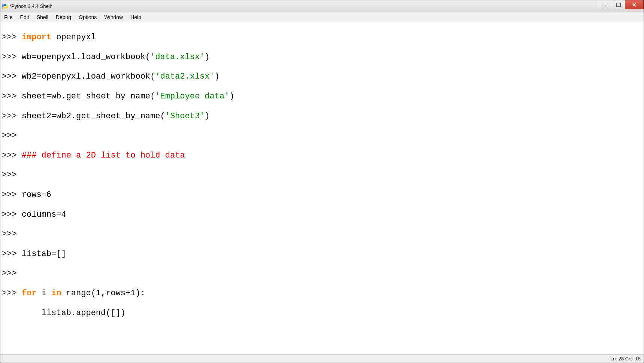  I want to click on cursor-position: Ln: 28 Col: 18, so click(626, 359).